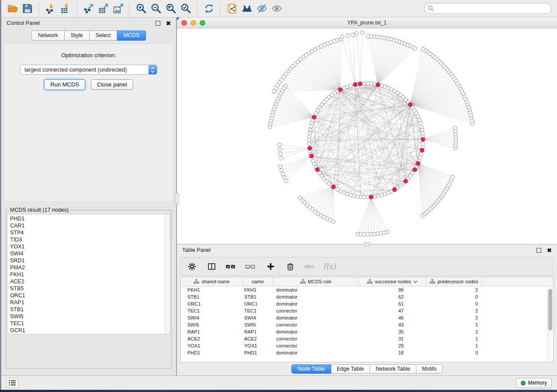 Image resolution: width=557 pixels, height=392 pixels. Describe the element at coordinates (88, 9) in the screenshot. I see `export-network-button` at that location.